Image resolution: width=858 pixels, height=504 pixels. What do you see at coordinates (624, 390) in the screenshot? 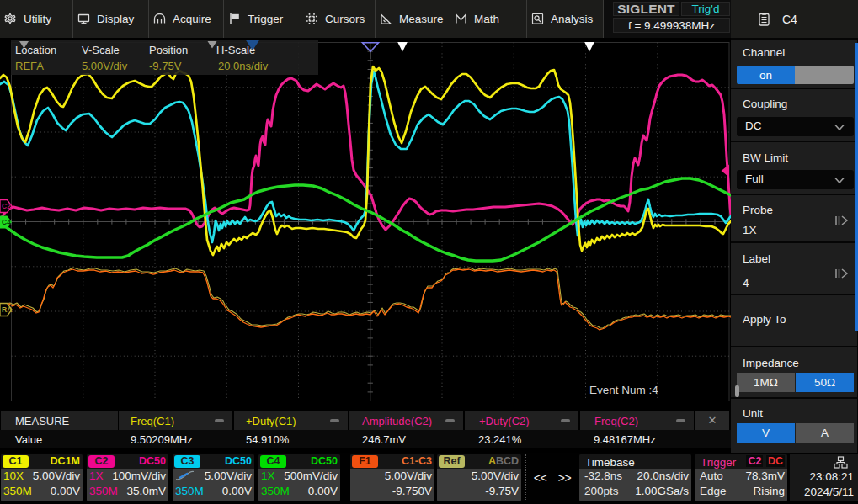
I see `svg-text: Event Num :4` at bounding box center [624, 390].